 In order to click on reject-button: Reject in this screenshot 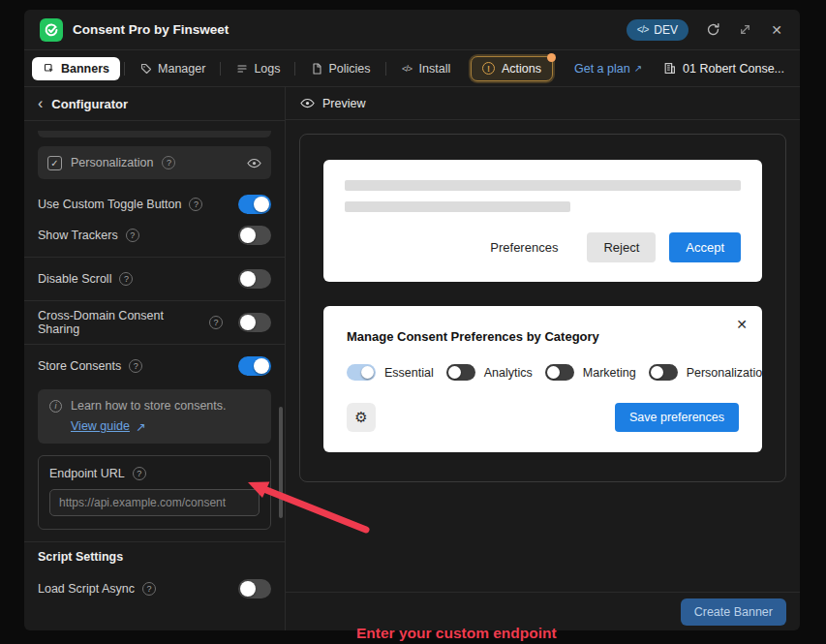, I will do `click(622, 248)`.